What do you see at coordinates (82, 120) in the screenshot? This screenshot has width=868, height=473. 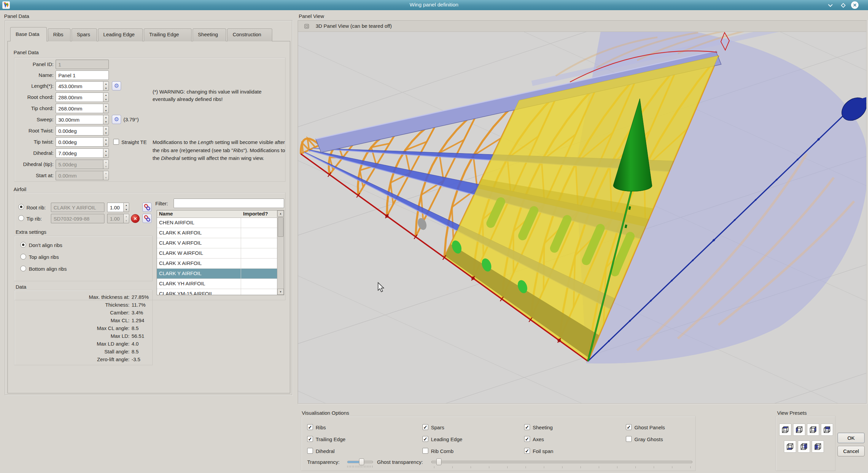 I see `field-sweep-: 30.00mm▲▼` at bounding box center [82, 120].